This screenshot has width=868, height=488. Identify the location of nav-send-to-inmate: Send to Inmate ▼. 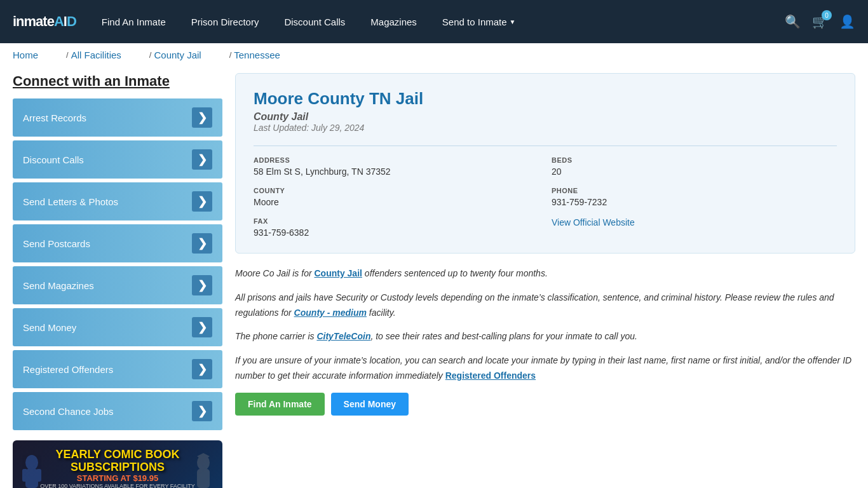
(479, 22).